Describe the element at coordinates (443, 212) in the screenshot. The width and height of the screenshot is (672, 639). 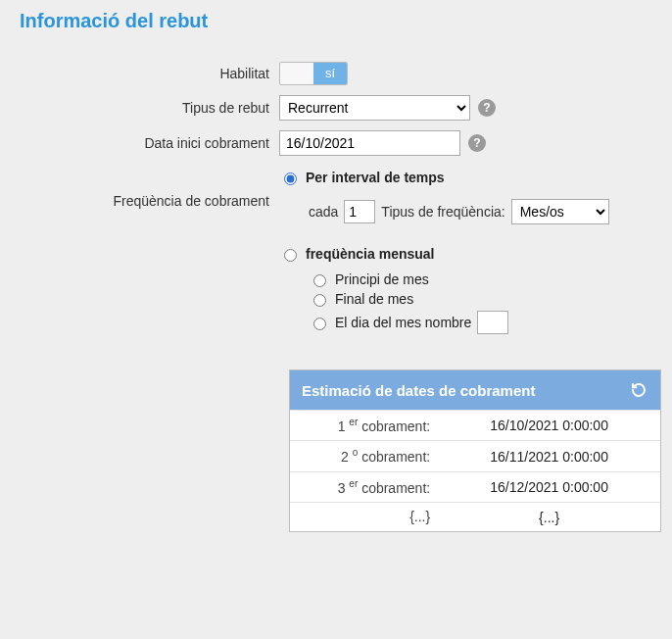
I see `tfreq-label: Tipus de freqüència:` at that location.